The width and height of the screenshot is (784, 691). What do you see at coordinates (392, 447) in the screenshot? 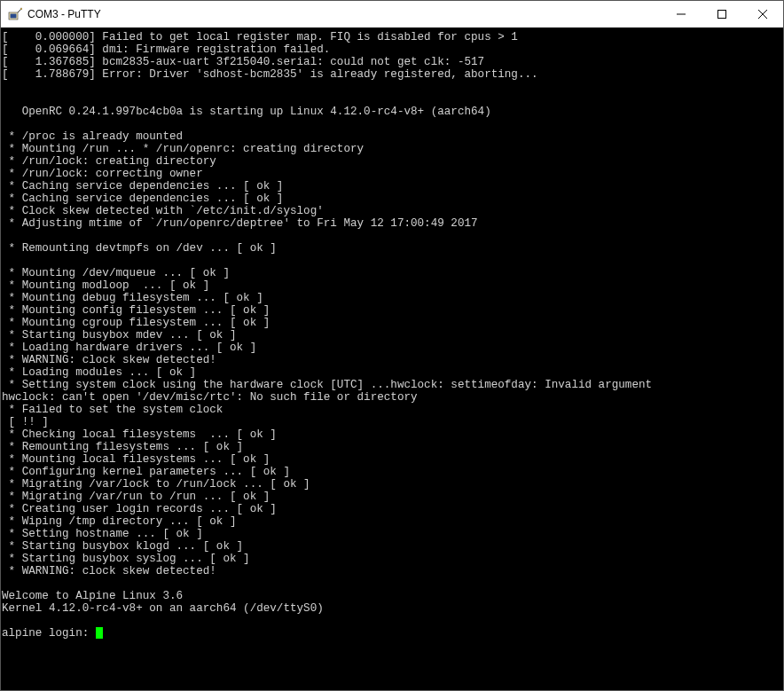
I see `terminal-line: * Remounting filesystems ... [ ok ]` at bounding box center [392, 447].